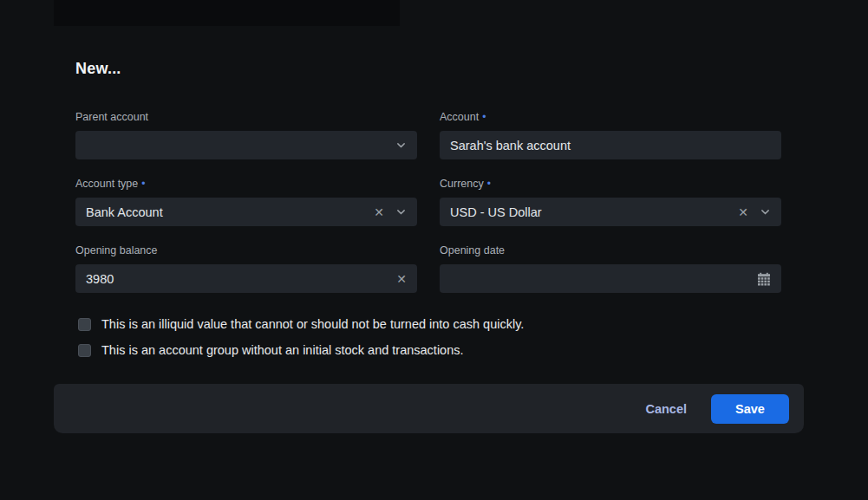 The height and width of the screenshot is (500, 868). What do you see at coordinates (283, 350) in the screenshot?
I see `account-group-checkbox-label: This is an account group without an init…` at bounding box center [283, 350].